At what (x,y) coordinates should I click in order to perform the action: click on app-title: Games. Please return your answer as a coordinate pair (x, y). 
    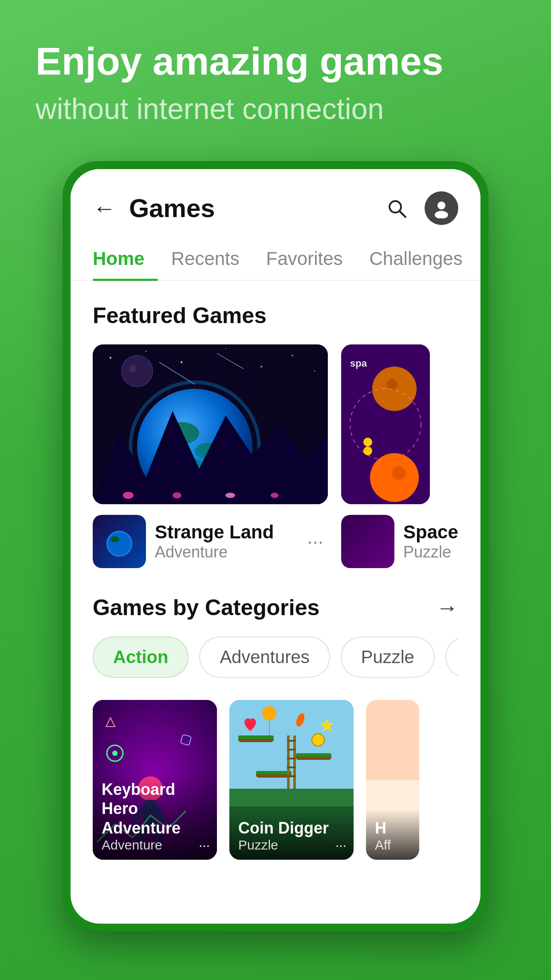
    Looking at the image, I should click on (255, 208).